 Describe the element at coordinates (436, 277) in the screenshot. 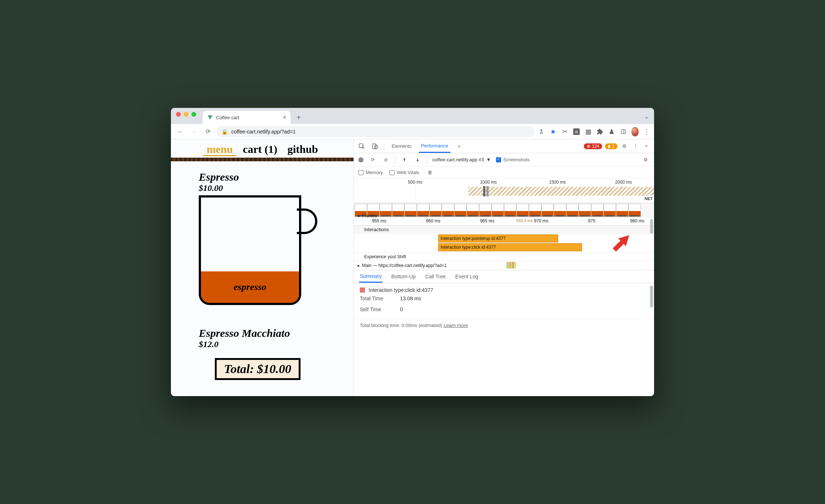

I see `subtab-calltree: Call Tree` at that location.